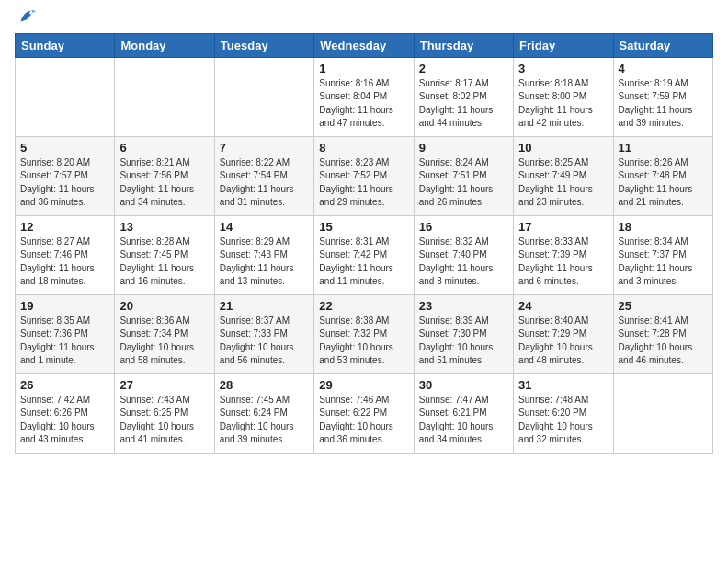  Describe the element at coordinates (264, 45) in the screenshot. I see `calendar-header-tuesday: Tuesday` at that location.